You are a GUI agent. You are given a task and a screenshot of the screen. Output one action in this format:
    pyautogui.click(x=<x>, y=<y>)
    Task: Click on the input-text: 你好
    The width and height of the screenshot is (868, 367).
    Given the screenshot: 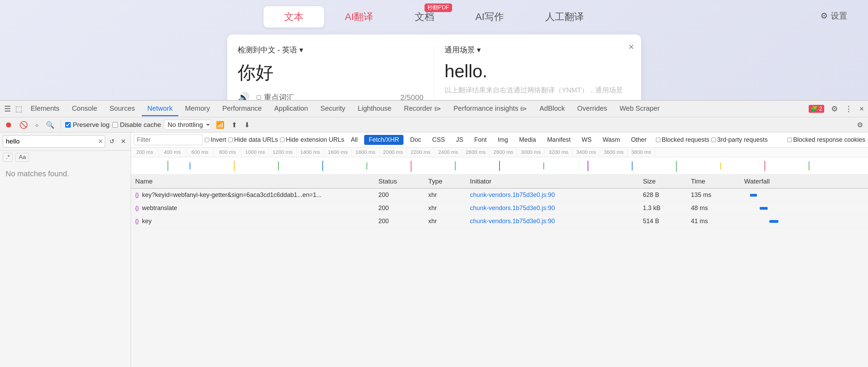 What is the action you would take?
    pyautogui.click(x=331, y=73)
    